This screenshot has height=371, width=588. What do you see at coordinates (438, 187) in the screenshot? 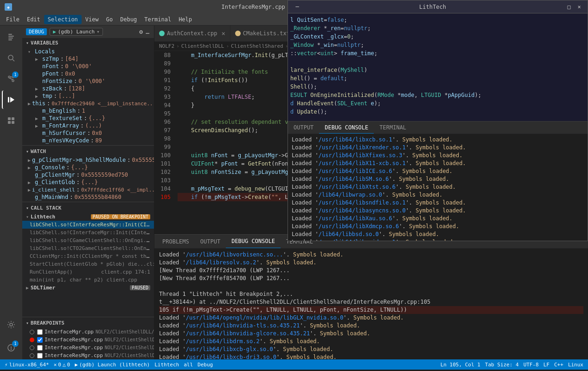
I see `lith-term-7: Loaded '/usr/lib64/libXtst.so.6'. Symbol…` at bounding box center [438, 187].